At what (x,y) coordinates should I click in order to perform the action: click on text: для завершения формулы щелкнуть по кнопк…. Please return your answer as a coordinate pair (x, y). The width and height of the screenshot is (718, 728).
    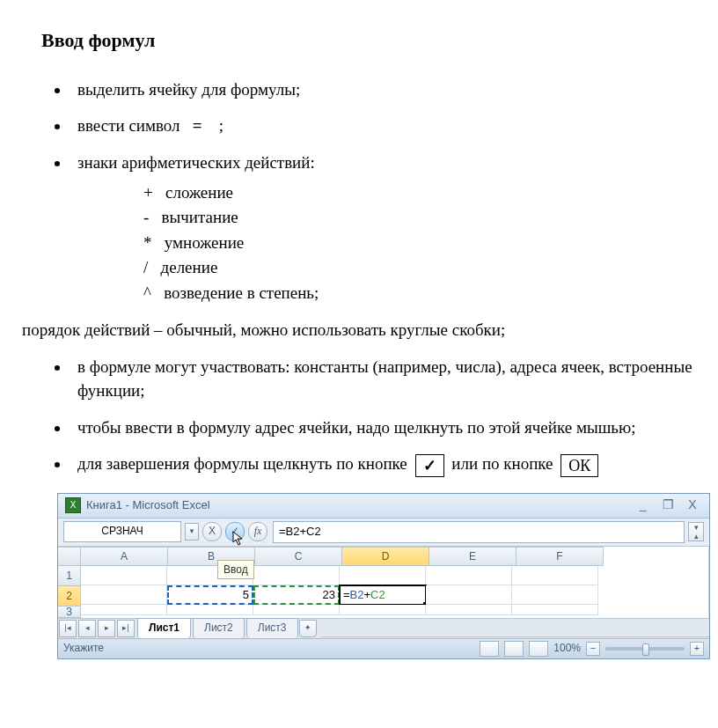
    Looking at the image, I should click on (243, 463).